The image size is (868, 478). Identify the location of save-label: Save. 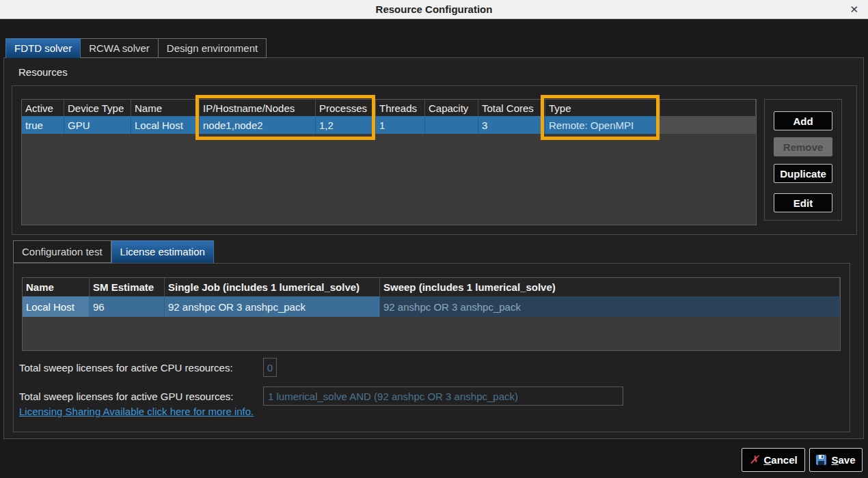
(843, 460).